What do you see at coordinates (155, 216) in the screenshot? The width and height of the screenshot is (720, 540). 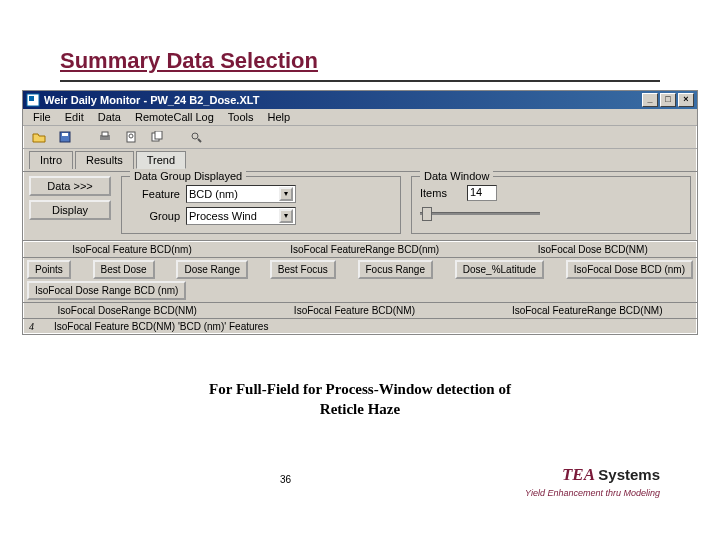 I see `group-label: Group` at bounding box center [155, 216].